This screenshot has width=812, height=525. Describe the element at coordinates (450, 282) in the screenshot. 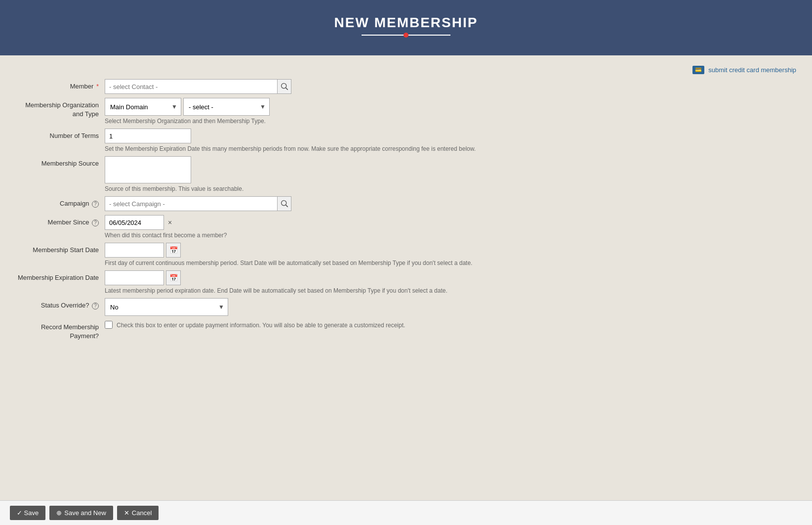

I see `expiration-date-field: 📅 Latest membership period expiration da…` at that location.